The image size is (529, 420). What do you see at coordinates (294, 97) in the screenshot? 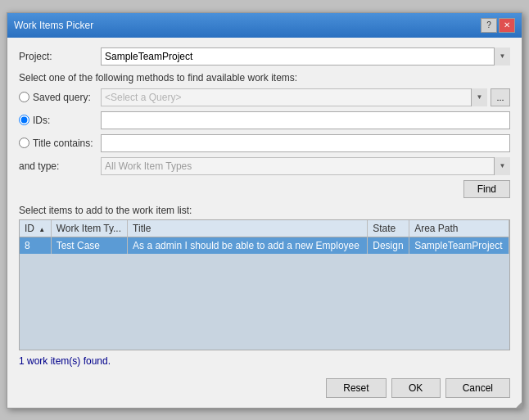
I see `query-select: <Select a Query>` at bounding box center [294, 97].